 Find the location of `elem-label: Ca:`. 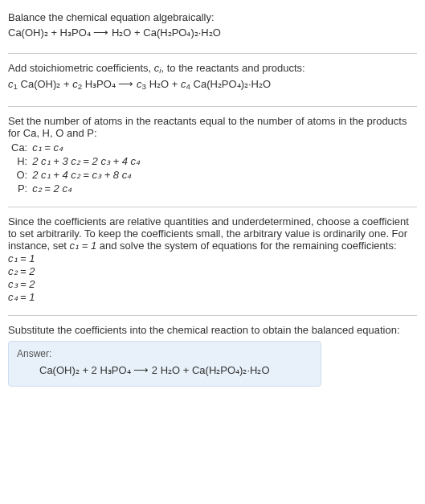

elem-label: Ca: is located at coordinates (18, 148).